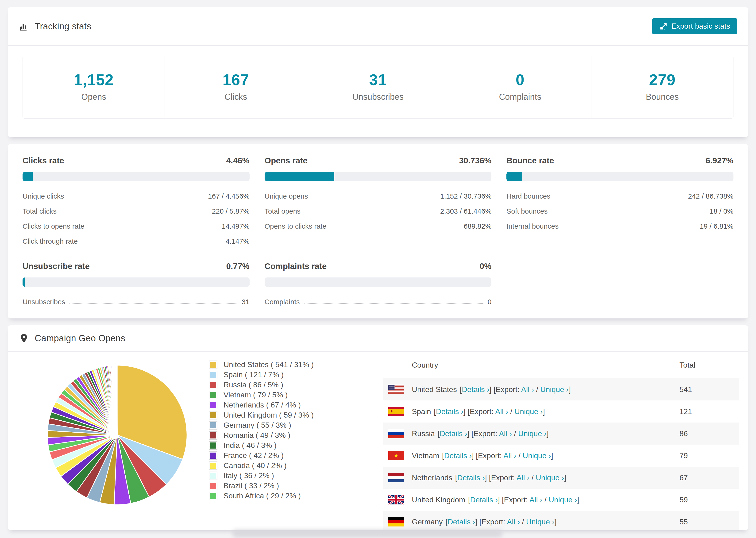 The height and width of the screenshot is (538, 756). I want to click on details-link-spain: Details ›, so click(450, 411).